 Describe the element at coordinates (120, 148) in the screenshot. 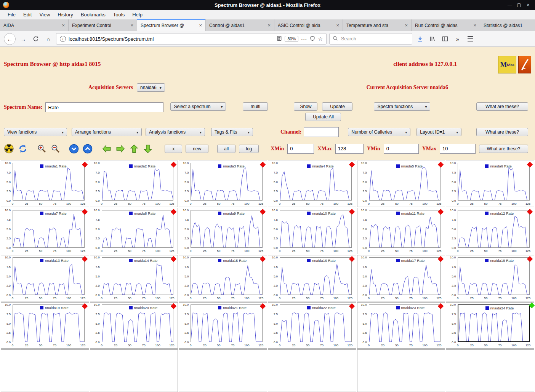

I see `next-arrow-icon` at that location.